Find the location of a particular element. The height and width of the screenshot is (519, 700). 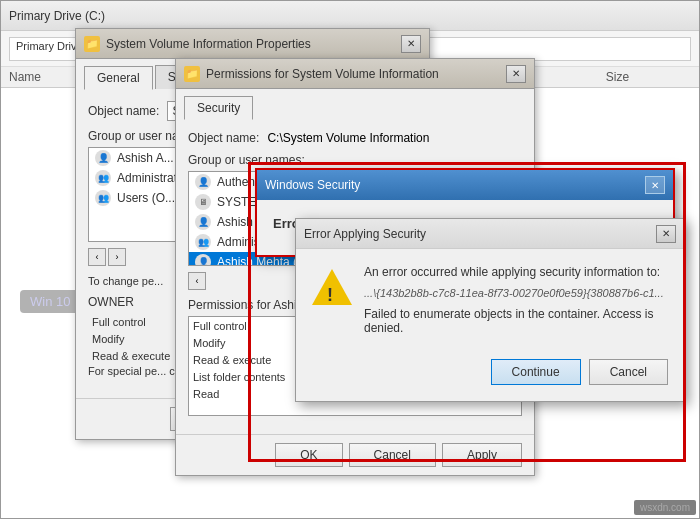

svi-window-controls: ✕ is located at coordinates (411, 44).